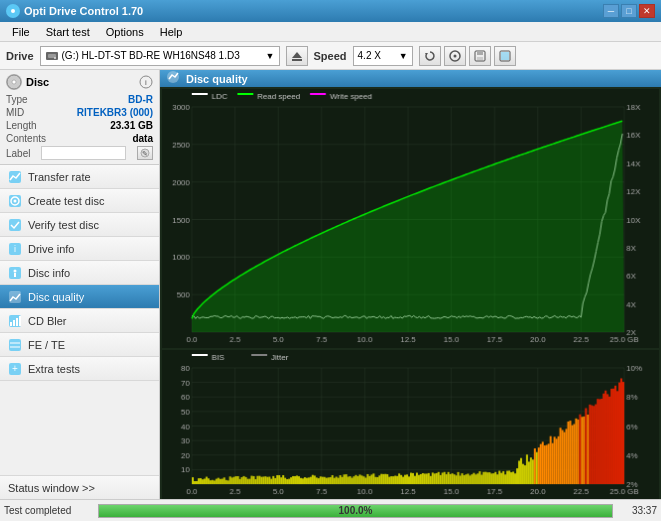 Image resolution: width=661 pixels, height=521 pixels. I want to click on sidebar-item-create-test-disc: Create test disc, so click(80, 201).